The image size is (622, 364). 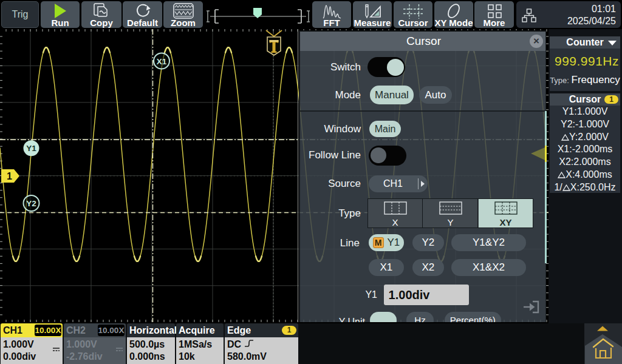 What do you see at coordinates (162, 62) in the screenshot?
I see `svg-text: X1` at bounding box center [162, 62].